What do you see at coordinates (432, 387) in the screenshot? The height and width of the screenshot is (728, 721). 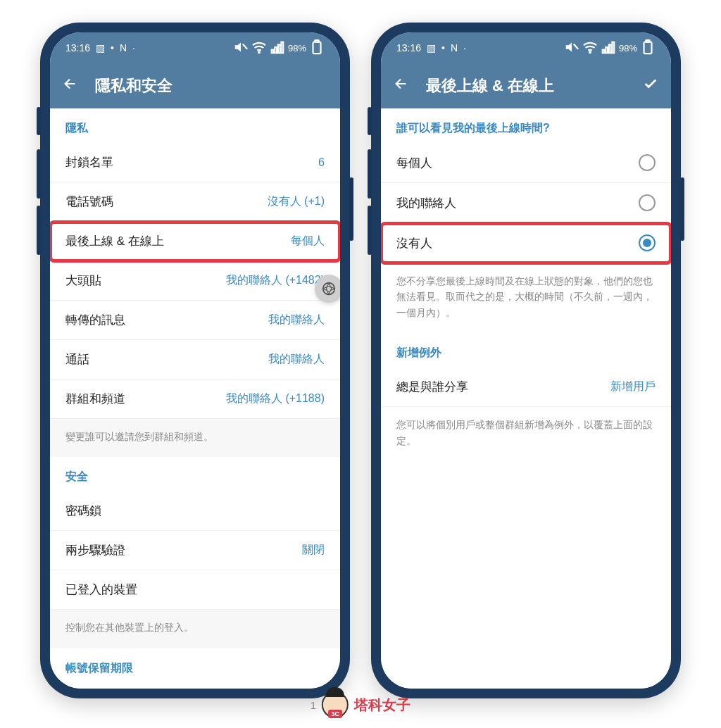 I see `row-label: 總是與誰分享` at bounding box center [432, 387].